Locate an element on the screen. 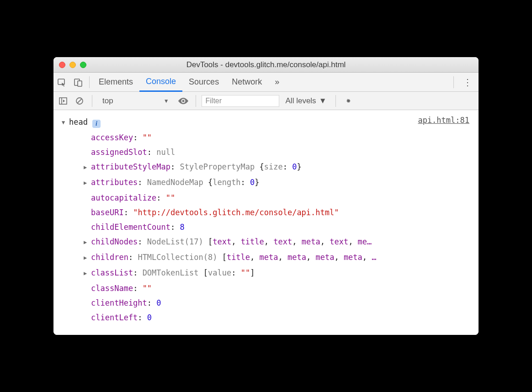 The height and width of the screenshot is (392, 532). tab-console: Console is located at coordinates (161, 82).